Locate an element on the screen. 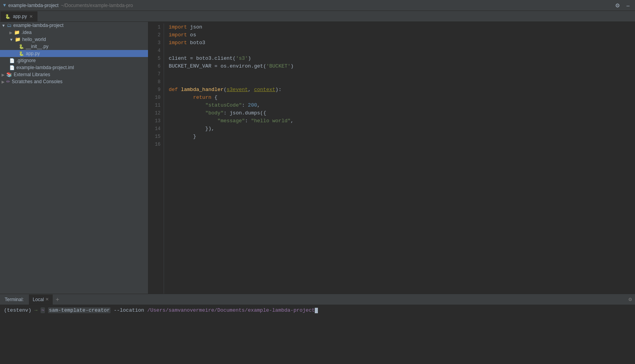 This screenshot has width=635, height=364. code-line-14: }), is located at coordinates (402, 129).